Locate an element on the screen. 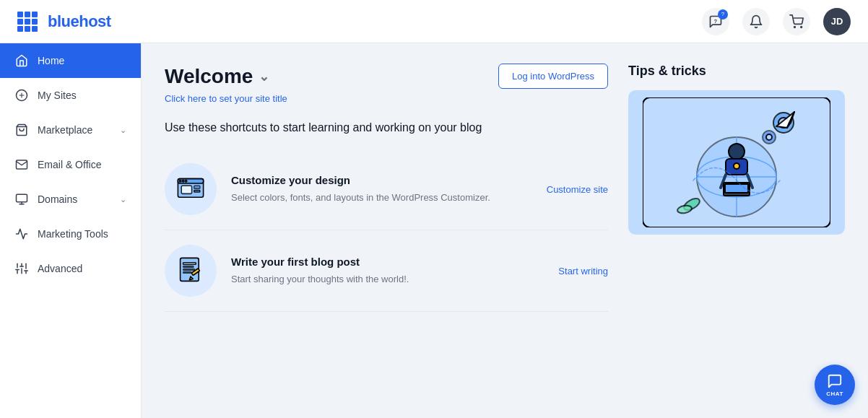 The width and height of the screenshot is (868, 418). customize-design-icon is located at coordinates (191, 189).